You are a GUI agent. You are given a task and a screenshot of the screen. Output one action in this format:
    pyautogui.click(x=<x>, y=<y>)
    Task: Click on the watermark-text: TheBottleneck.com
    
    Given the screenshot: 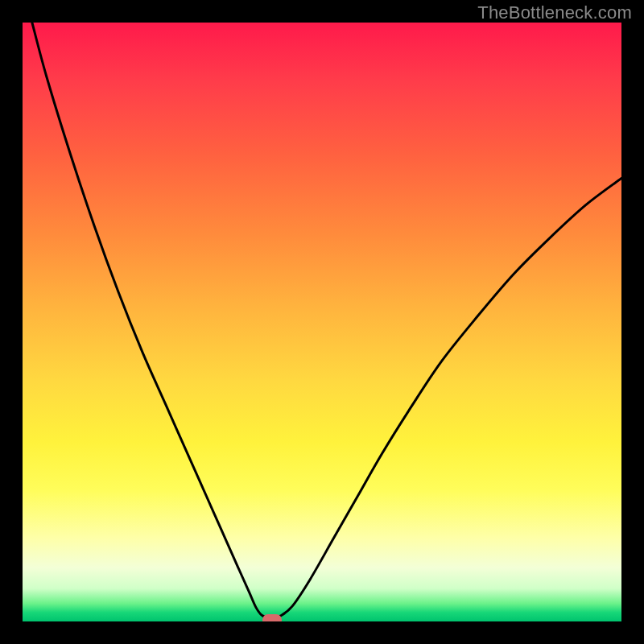 What is the action you would take?
    pyautogui.click(x=555, y=13)
    